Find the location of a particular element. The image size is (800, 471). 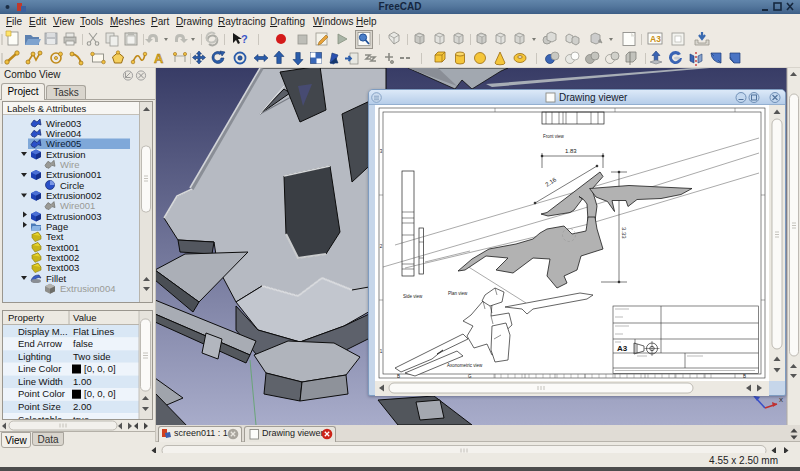

svg-text: Extrusion002 is located at coordinates (74, 196).